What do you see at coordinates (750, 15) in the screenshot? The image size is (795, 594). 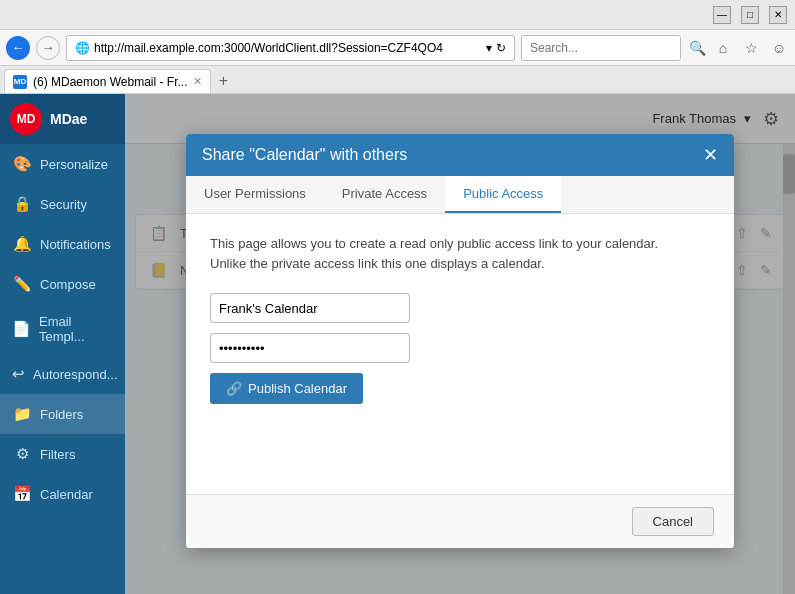 I see `maximize-button: □` at bounding box center [750, 15].